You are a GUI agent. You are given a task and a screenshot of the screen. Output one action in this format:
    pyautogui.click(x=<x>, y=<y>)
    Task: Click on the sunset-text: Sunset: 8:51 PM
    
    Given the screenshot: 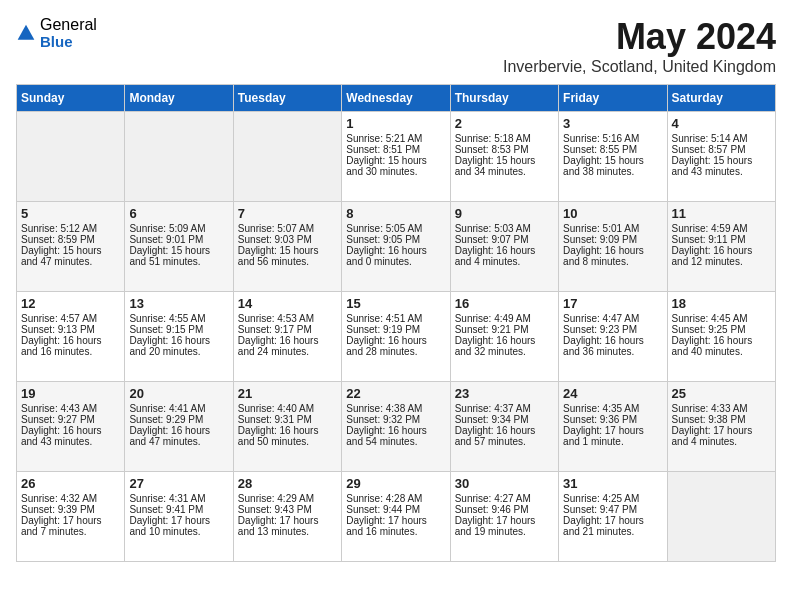 What is the action you would take?
    pyautogui.click(x=396, y=150)
    